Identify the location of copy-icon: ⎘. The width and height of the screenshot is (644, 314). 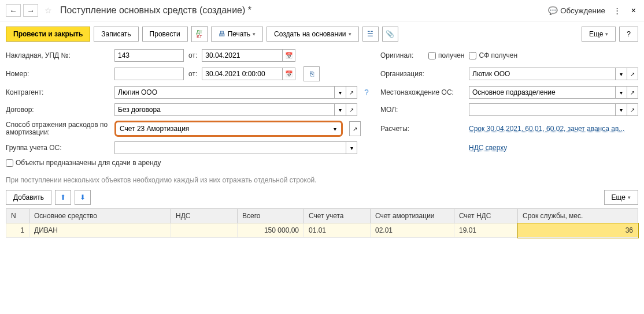
(312, 74).